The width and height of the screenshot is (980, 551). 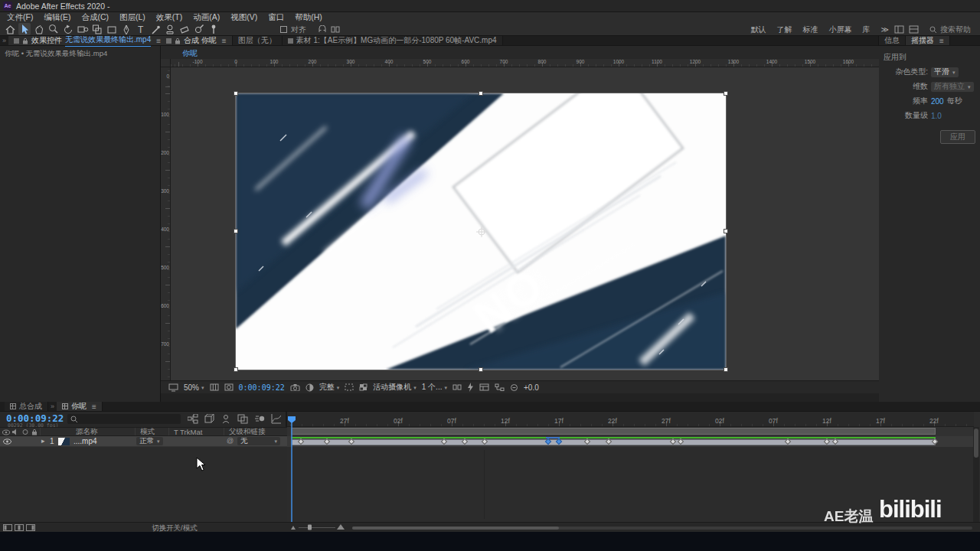 I want to click on workspace-item: 小屏幕, so click(x=841, y=30).